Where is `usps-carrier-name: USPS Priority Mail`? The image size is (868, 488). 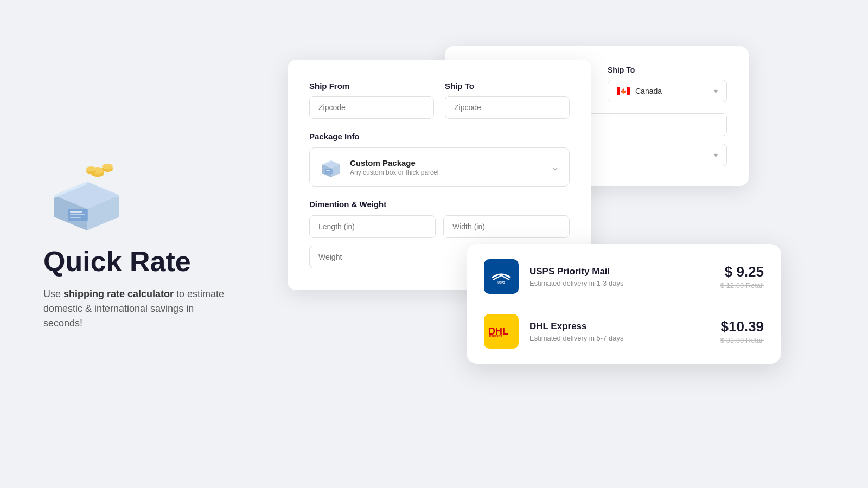
usps-carrier-name: USPS Priority Mail is located at coordinates (625, 272).